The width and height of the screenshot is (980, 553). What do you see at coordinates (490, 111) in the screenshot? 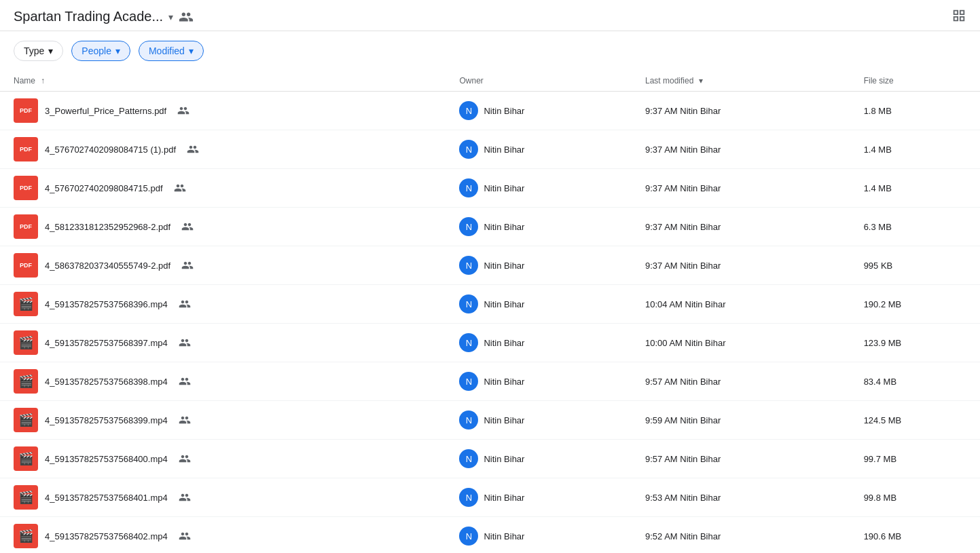
I see `table-row: PDF3_Powerful_Price_Patterns.pdfNNitin B…` at bounding box center [490, 111].